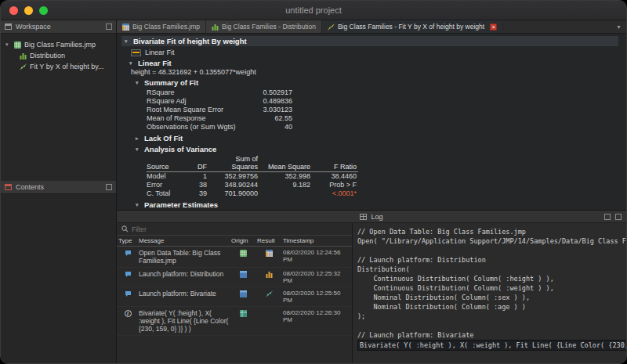  Describe the element at coordinates (264, 27) in the screenshot. I see `tab-distribution: Big Class Families - Distribution` at that location.